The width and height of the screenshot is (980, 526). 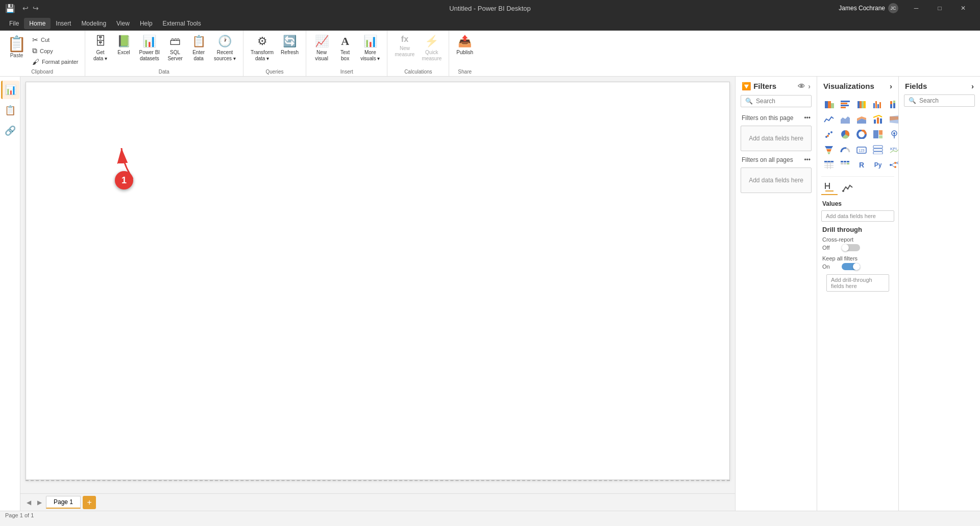 What do you see at coordinates (829, 165) in the screenshot?
I see `viz-table` at bounding box center [829, 165].